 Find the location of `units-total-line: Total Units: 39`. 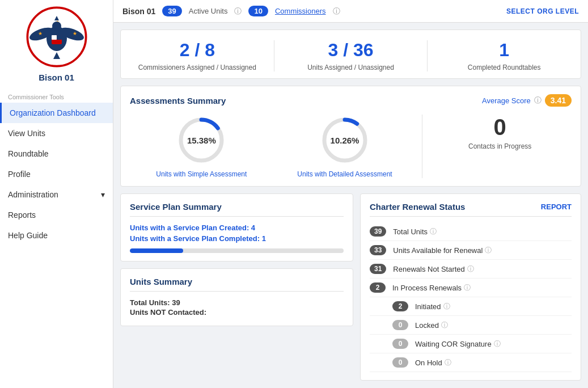

units-total-line: Total Units: 39 is located at coordinates (237, 303).